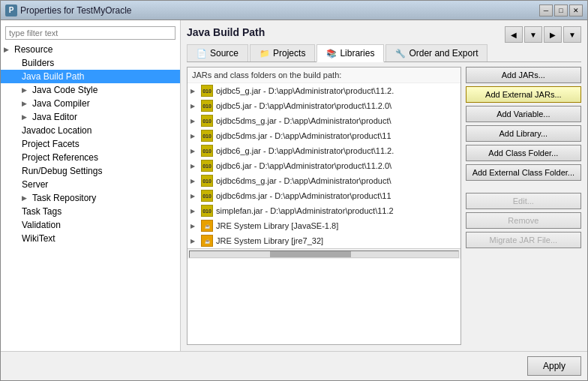  I want to click on list-item: ▶☕JRE System Library [JavaSE-1.8], so click(324, 226).